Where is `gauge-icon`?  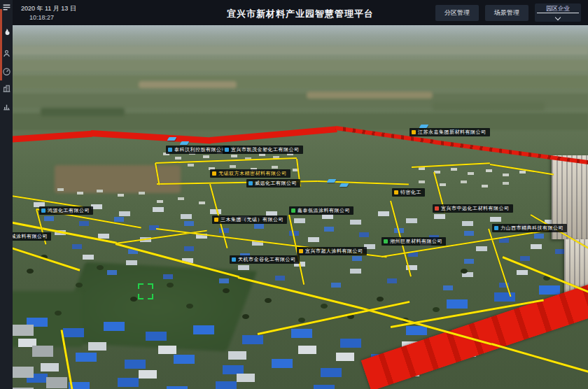
gauge-icon is located at coordinates (7, 71).